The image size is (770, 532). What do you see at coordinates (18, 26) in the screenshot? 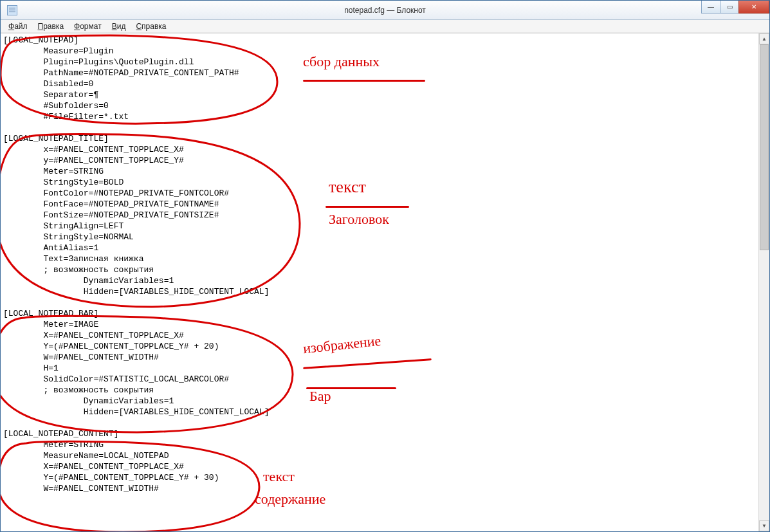
I see `menu-file: Файл` at bounding box center [18, 26].